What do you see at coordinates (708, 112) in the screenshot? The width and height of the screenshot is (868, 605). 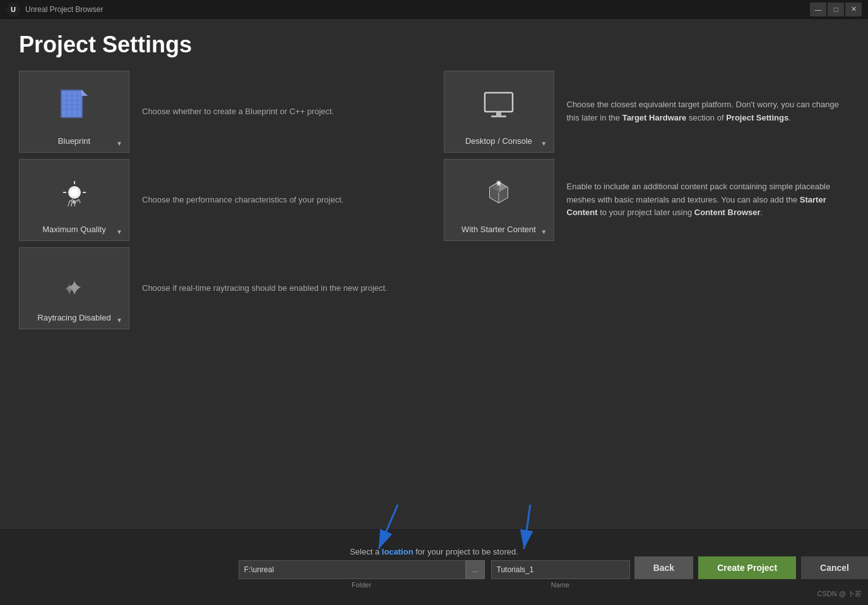 I see `desktop-console-description: Choose the closest equivalent target pla…` at bounding box center [708, 112].